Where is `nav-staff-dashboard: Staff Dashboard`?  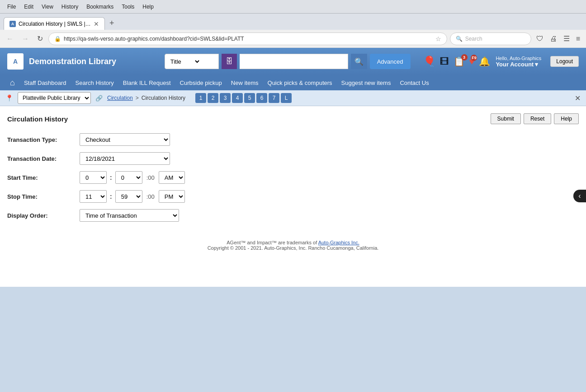
nav-staff-dashboard: Staff Dashboard is located at coordinates (45, 83).